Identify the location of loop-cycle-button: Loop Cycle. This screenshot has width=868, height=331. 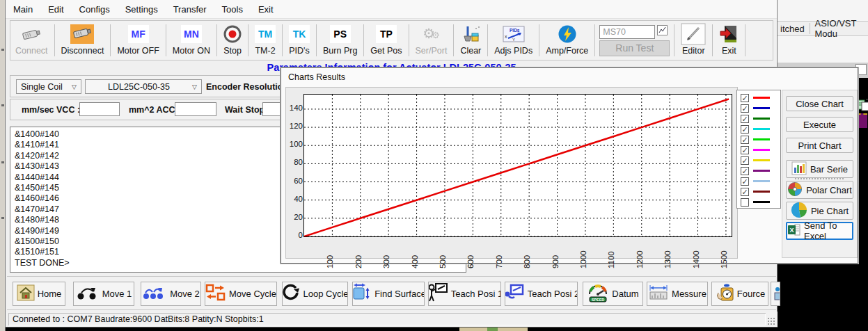
(315, 293).